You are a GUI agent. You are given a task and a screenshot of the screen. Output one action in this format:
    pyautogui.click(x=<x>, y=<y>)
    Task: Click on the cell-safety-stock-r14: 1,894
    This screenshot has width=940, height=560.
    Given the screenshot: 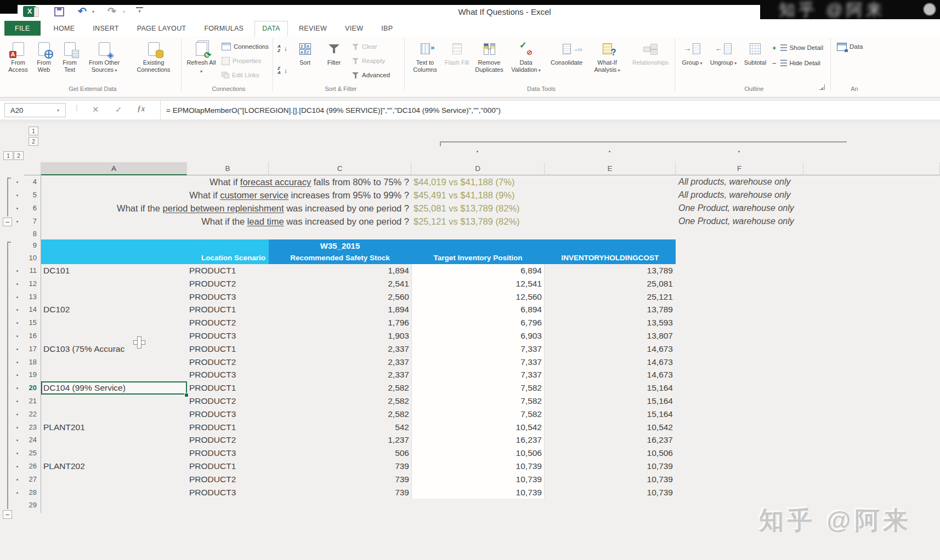 What is the action you would take?
    pyautogui.click(x=339, y=310)
    